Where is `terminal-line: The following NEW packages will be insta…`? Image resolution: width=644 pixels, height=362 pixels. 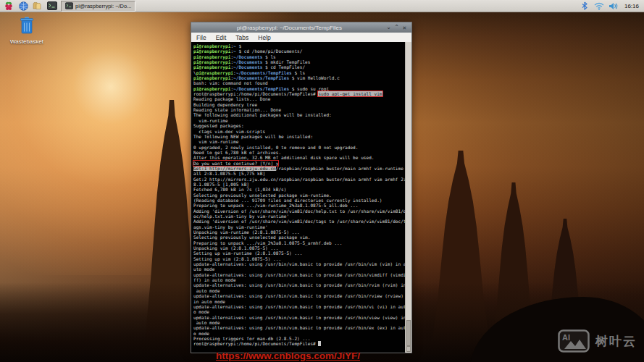 terminal-line: The following NEW packages will be insta… is located at coordinates (299, 136).